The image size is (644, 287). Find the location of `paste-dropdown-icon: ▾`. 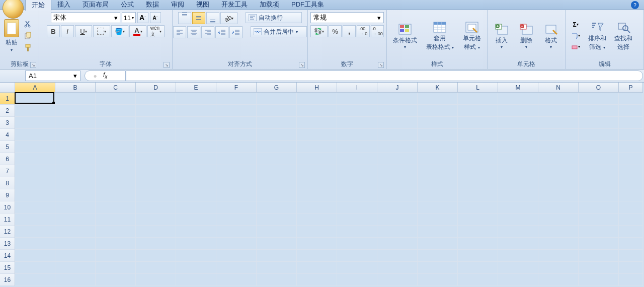

paste-dropdown-icon: ▾ is located at coordinates (12, 50).